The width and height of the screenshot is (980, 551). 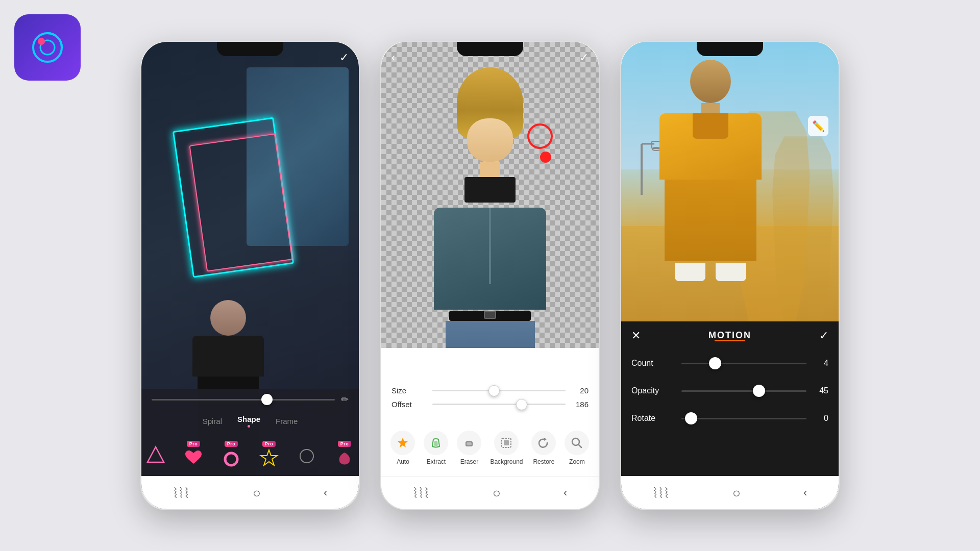 What do you see at coordinates (250, 421) in the screenshot?
I see `shape-tabs: Spiral Shape Frame` at bounding box center [250, 421].